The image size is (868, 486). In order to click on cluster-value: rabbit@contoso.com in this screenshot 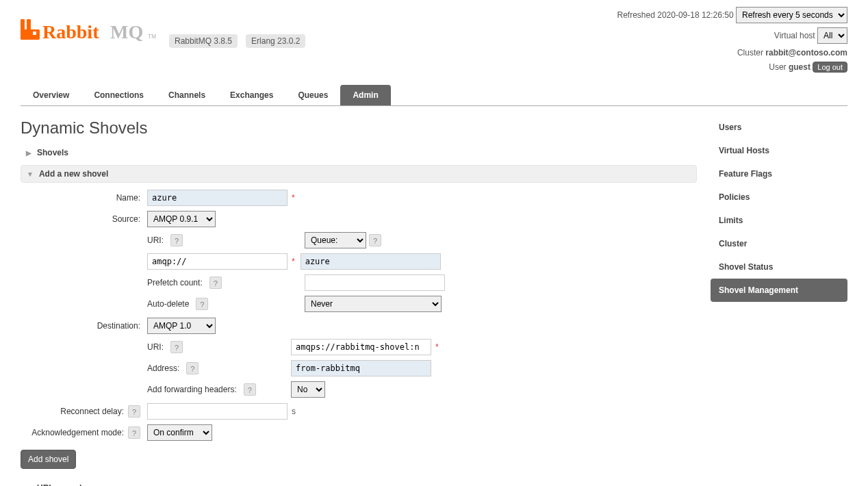, I will do `click(806, 53)`.